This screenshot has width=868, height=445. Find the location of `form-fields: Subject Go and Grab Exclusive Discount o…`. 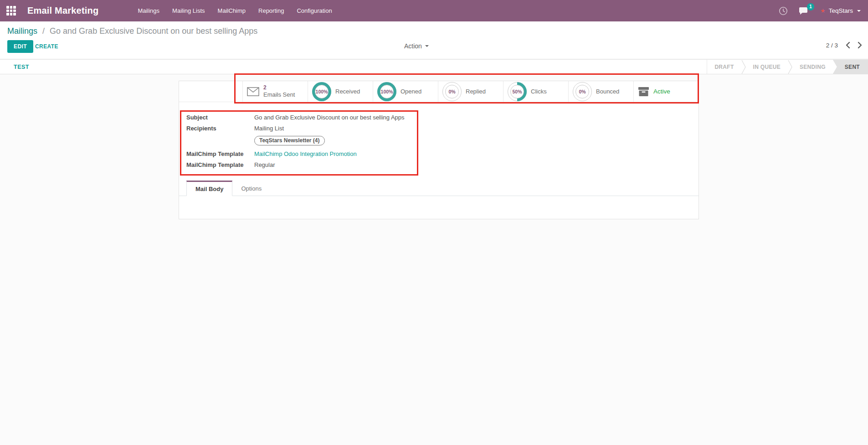

form-fields: Subject Go and Grab Exclusive Discount o… is located at coordinates (439, 135).